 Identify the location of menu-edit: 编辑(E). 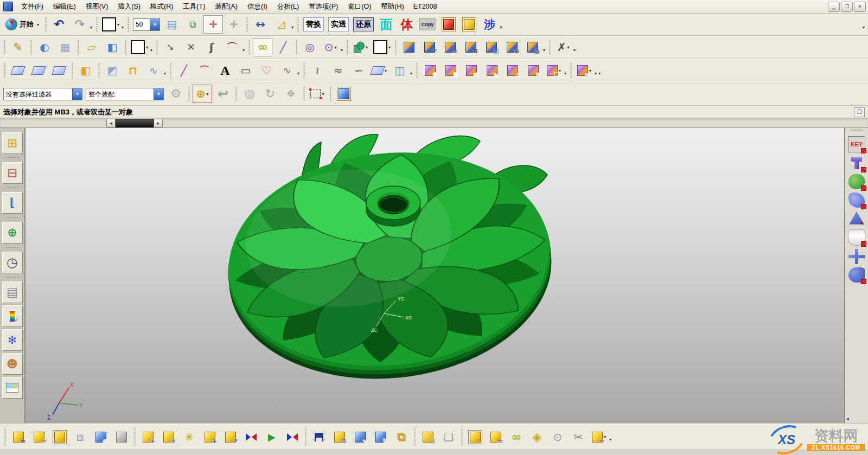
(65, 7).